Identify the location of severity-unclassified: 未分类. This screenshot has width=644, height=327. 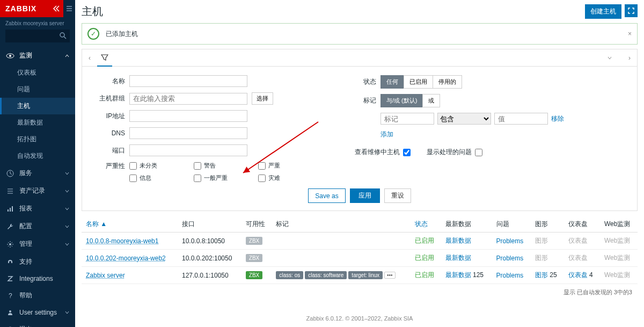
(156, 165).